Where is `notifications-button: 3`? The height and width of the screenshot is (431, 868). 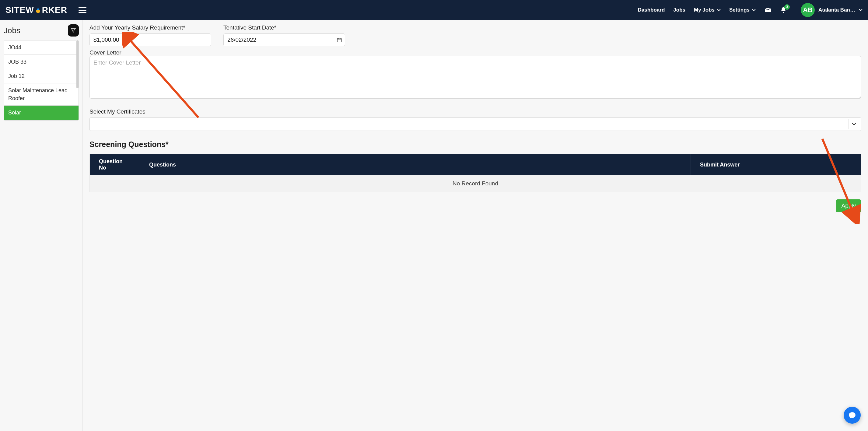 notifications-button: 3 is located at coordinates (783, 10).